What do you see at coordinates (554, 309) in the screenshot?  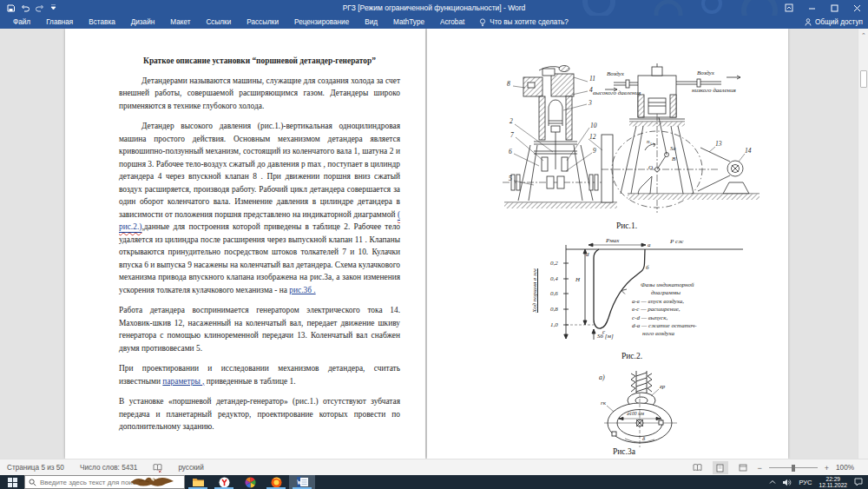 I see `fig2-tick-08: 0,8` at bounding box center [554, 309].